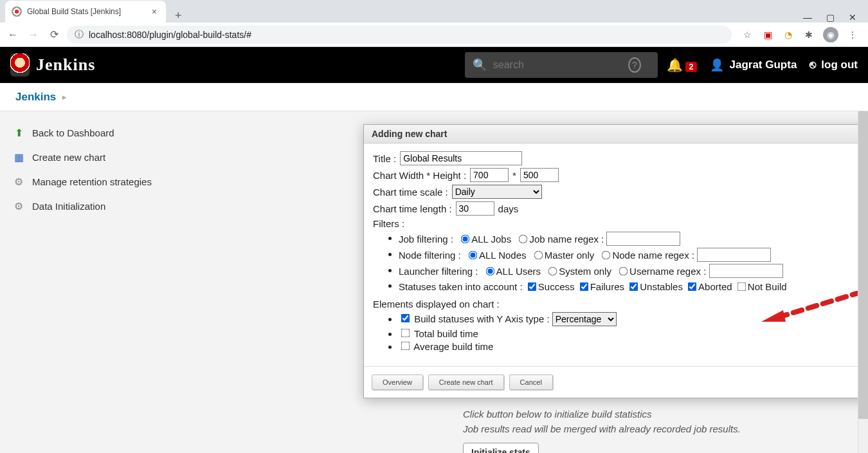 Image resolution: width=868 pixels, height=453 pixels. I want to click on node-filtering-row: Node filtering : ALL Nodes Master only N…, so click(633, 255).